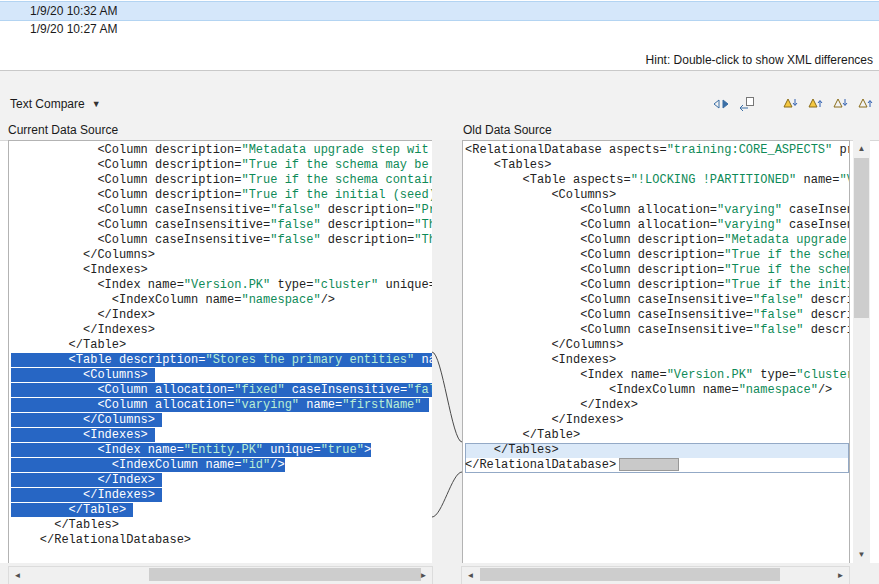 This screenshot has width=879, height=584. I want to click on right-horizontal-scrollbar-thumb, so click(630, 574).